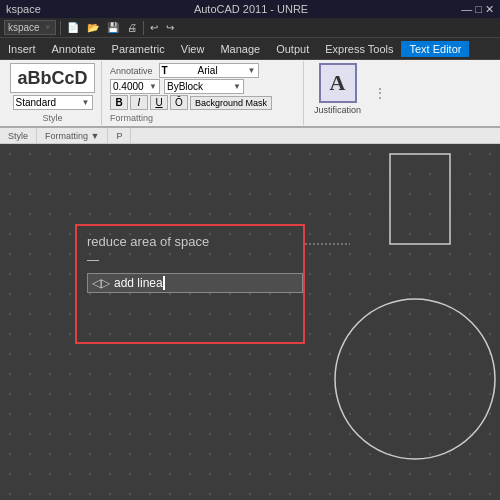  Describe the element at coordinates (237, 86) in the screenshot. I see `color-arrow: ▼` at that location.